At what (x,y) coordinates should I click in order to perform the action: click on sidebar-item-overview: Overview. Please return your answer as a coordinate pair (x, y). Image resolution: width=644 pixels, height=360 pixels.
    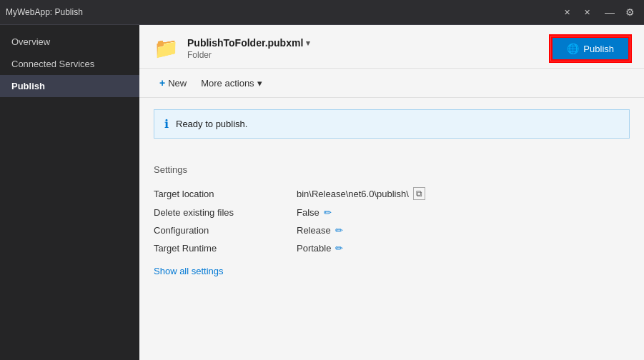
    Looking at the image, I should click on (70, 41).